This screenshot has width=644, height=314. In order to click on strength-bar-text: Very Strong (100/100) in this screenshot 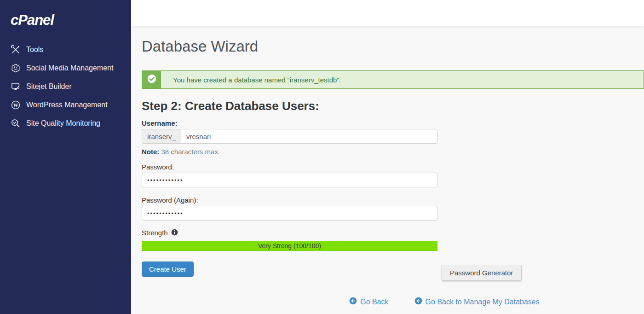, I will do `click(290, 246)`.